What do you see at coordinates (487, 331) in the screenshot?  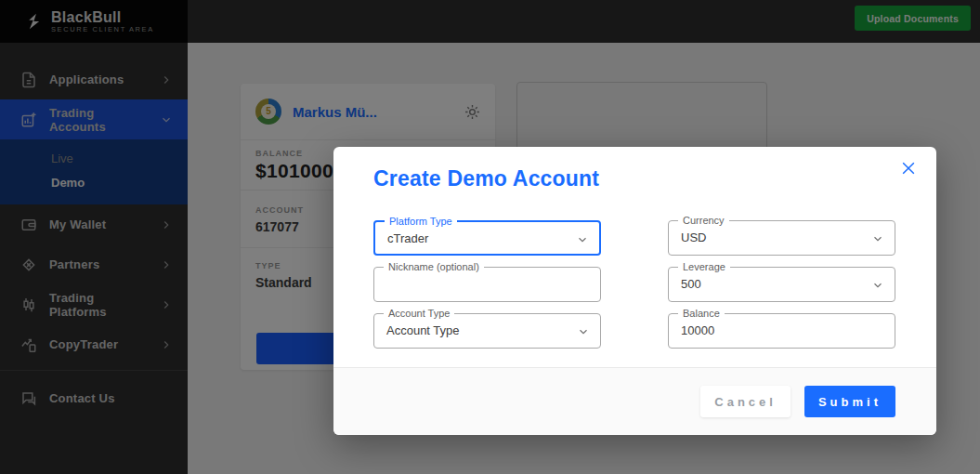 I see `account-type-select: Account Type Account Type` at bounding box center [487, 331].